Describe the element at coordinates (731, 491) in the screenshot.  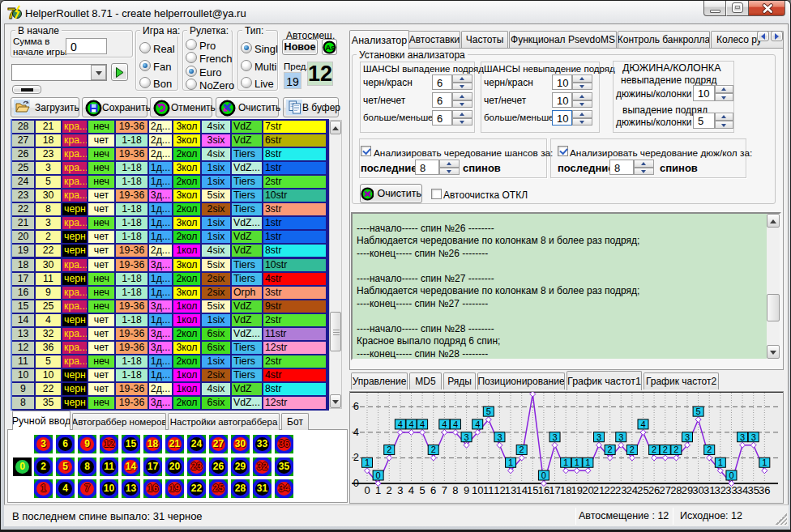
I see `svg-text: 33` at that location.